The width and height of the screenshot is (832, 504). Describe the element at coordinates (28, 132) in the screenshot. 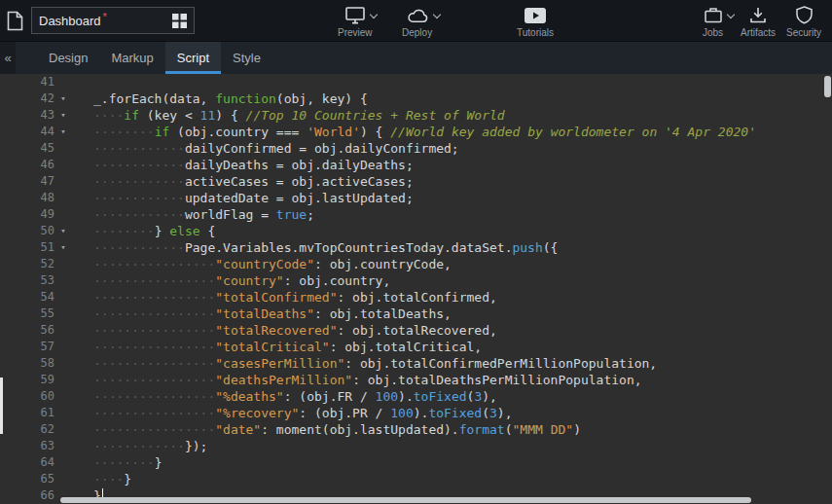

I see `line-number: 44` at that location.